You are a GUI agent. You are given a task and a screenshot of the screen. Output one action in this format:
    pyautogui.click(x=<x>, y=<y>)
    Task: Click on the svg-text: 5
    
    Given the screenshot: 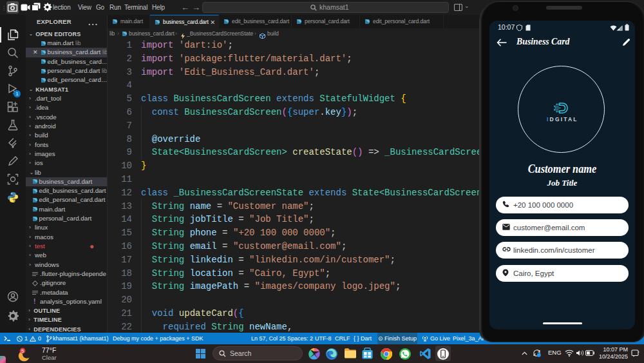 What is the action you would take?
    pyautogui.click(x=23, y=351)
    